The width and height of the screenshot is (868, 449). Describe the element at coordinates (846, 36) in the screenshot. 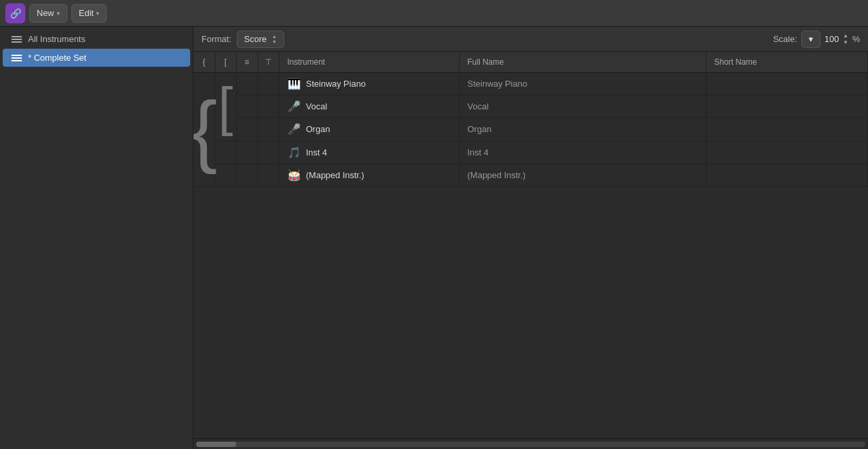

I see `scale-up-icon: ▲` at that location.